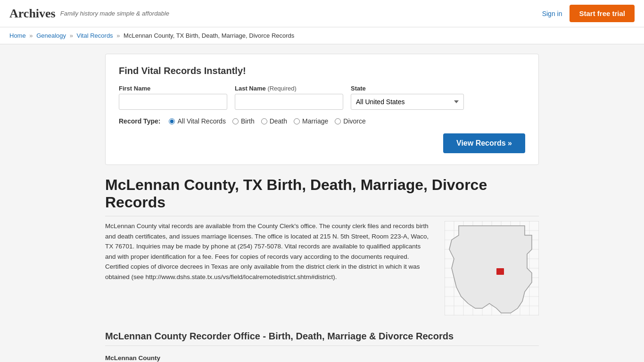 This screenshot has height=362, width=644. Describe the element at coordinates (322, 14) in the screenshot. I see `site-header: Archives Family history made simple & af…` at that location.